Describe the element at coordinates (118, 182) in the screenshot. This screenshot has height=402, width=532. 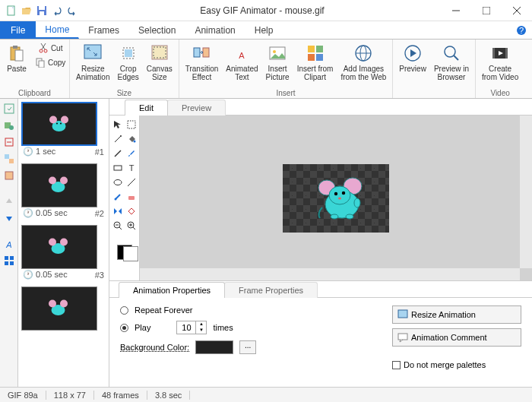
I see `ellipse-tool` at that location.